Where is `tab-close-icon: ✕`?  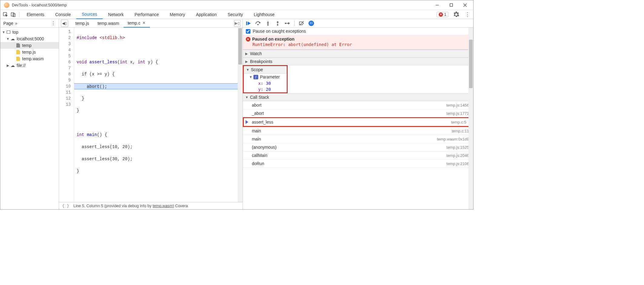
tab-close-icon: ✕ is located at coordinates (144, 23).